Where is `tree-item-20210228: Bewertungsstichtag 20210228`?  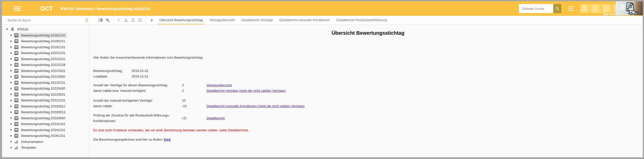
tree-item-20210228: Bewertungsstichtag 20210228 is located at coordinates (45, 65).